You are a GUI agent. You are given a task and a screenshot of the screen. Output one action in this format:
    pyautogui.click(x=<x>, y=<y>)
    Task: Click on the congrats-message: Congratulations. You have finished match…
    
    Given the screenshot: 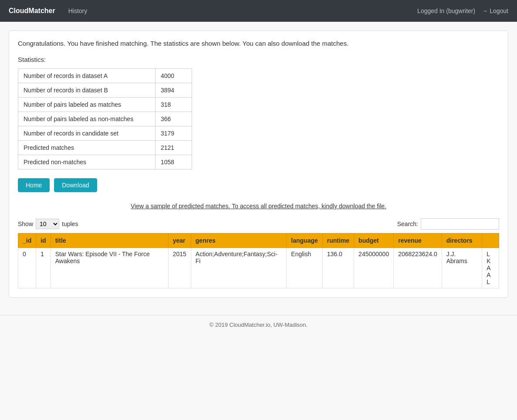 What is the action you would take?
    pyautogui.click(x=259, y=44)
    